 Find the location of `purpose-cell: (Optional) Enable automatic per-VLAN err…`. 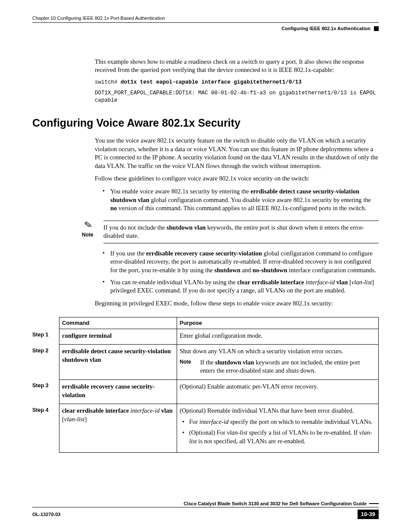

purpose-cell: (Optional) Enable automatic per-VLAN err… is located at coordinates (278, 392).